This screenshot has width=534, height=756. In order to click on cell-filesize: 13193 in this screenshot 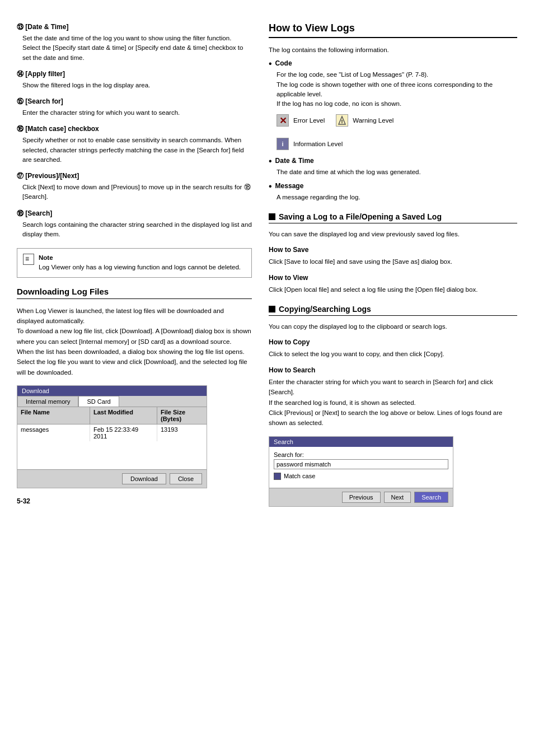, I will do `click(182, 433)`.